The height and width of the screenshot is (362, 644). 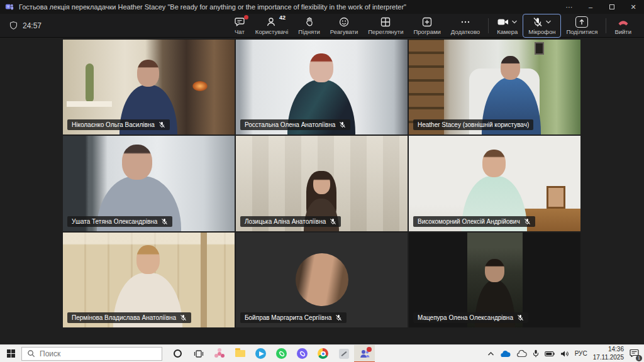 I want to click on flower-app-icon, so click(x=219, y=353).